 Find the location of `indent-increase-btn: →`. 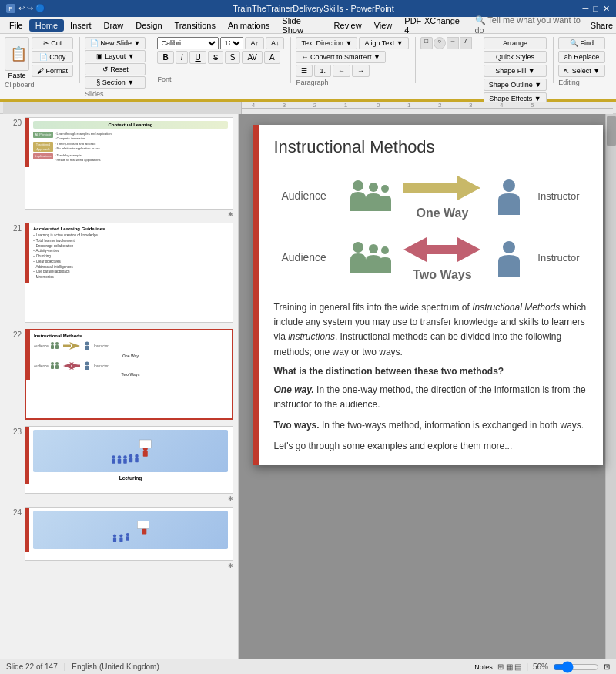

indent-increase-btn: → is located at coordinates (360, 71).